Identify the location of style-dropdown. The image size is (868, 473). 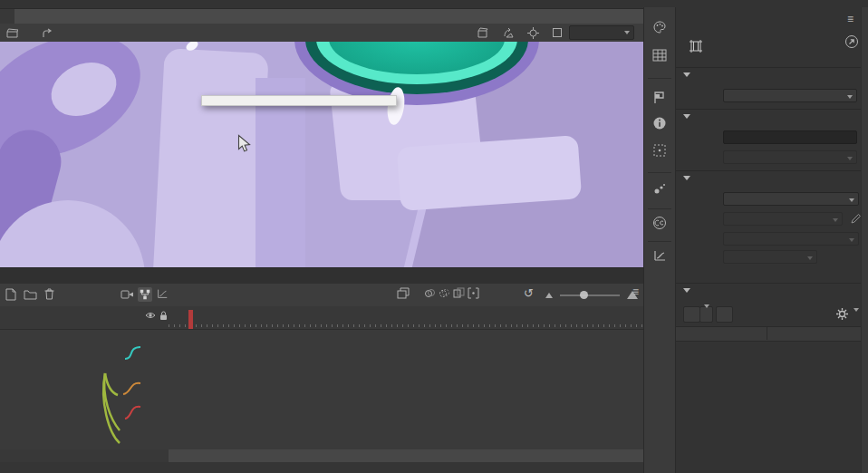
(790, 96).